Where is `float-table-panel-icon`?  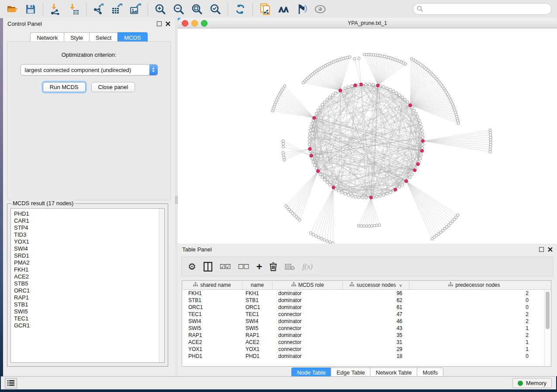
float-table-panel-icon is located at coordinates (542, 250).